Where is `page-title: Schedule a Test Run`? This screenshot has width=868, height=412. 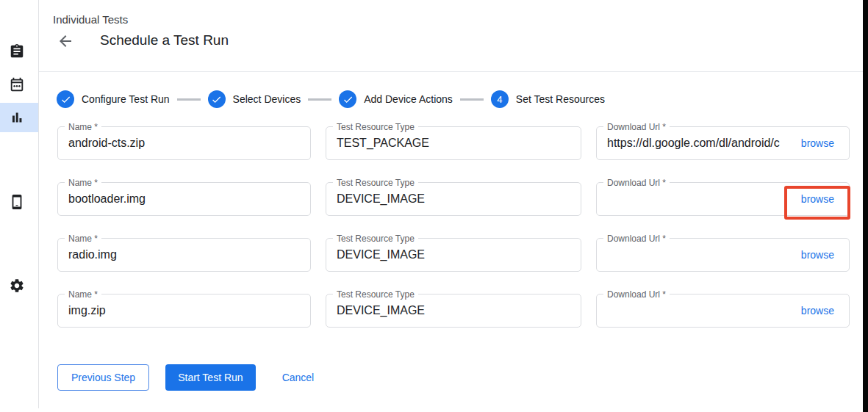 page-title: Schedule a Test Run is located at coordinates (165, 40).